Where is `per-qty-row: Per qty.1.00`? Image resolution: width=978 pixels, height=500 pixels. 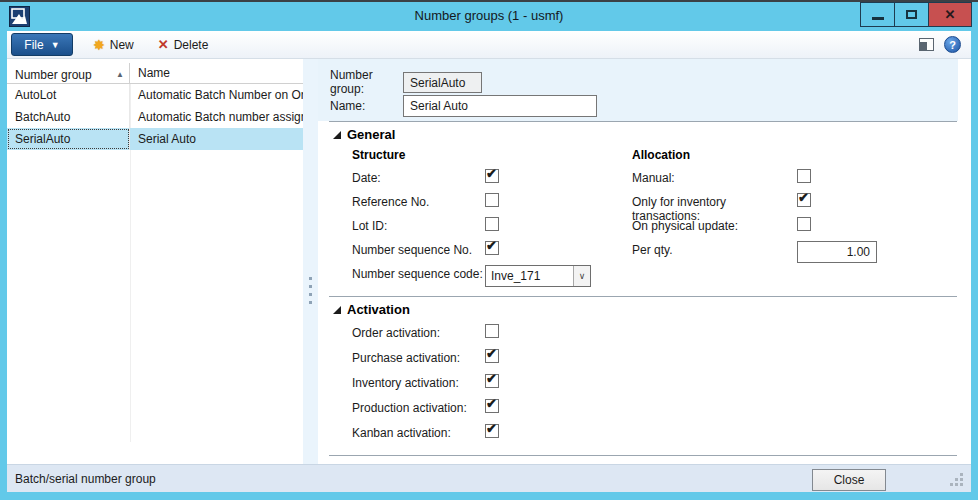 per-qty-row: Per qty.1.00 is located at coordinates (757, 253).